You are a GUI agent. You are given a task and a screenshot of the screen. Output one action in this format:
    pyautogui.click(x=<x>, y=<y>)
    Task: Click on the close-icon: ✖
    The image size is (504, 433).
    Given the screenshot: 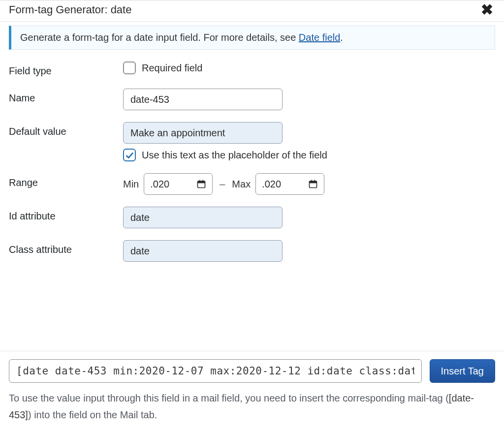 What is the action you would take?
    pyautogui.click(x=487, y=10)
    